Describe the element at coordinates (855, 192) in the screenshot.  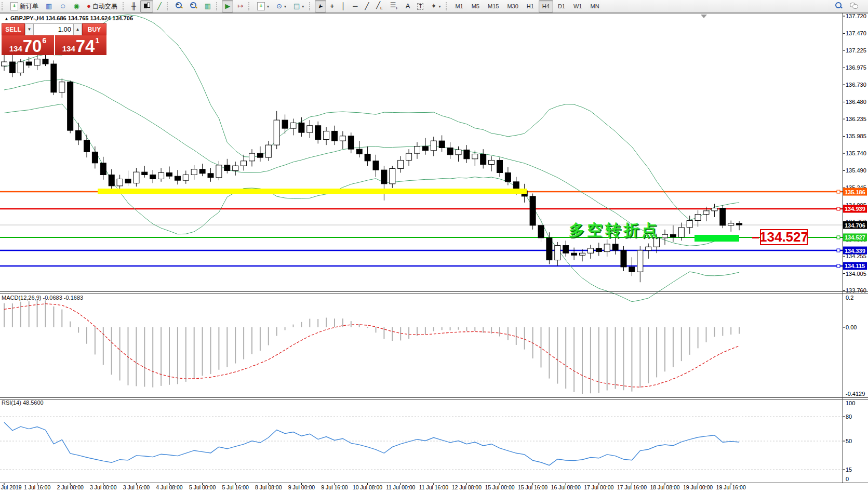
I see `resistance-line-135186-label: 135.186` at that location.